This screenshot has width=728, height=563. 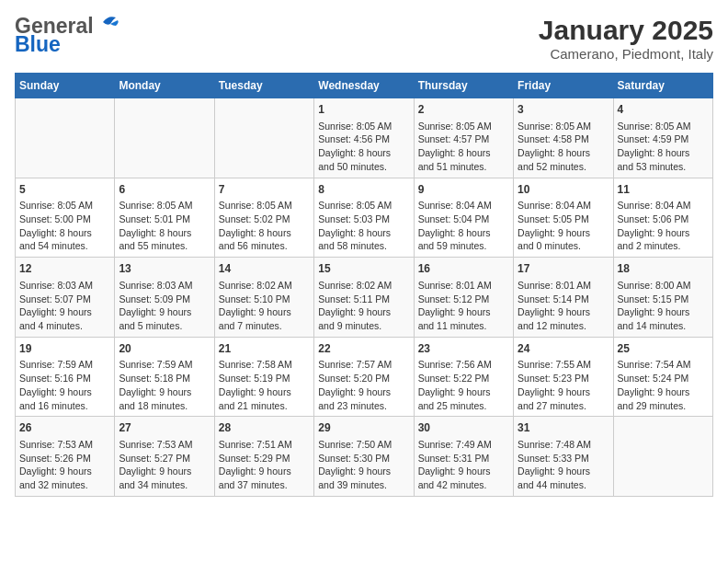 I want to click on day-number: 30, so click(x=463, y=429).